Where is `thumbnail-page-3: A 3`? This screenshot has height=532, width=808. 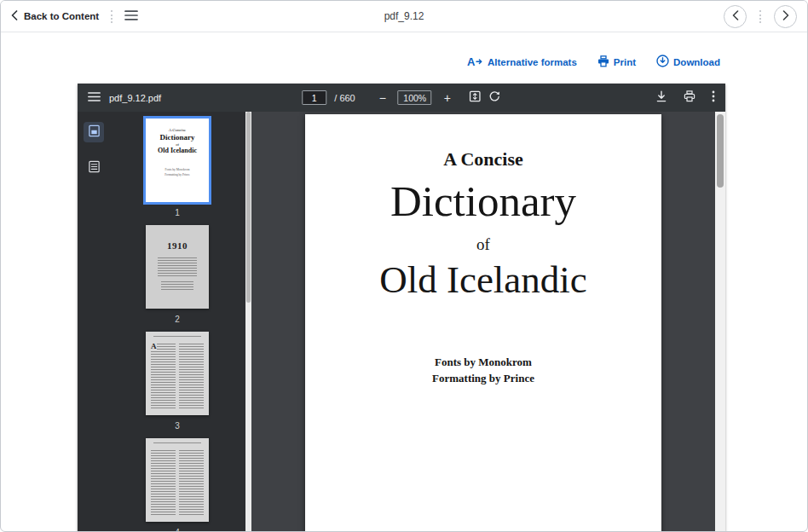
thumbnail-page-3: A 3 is located at coordinates (177, 381).